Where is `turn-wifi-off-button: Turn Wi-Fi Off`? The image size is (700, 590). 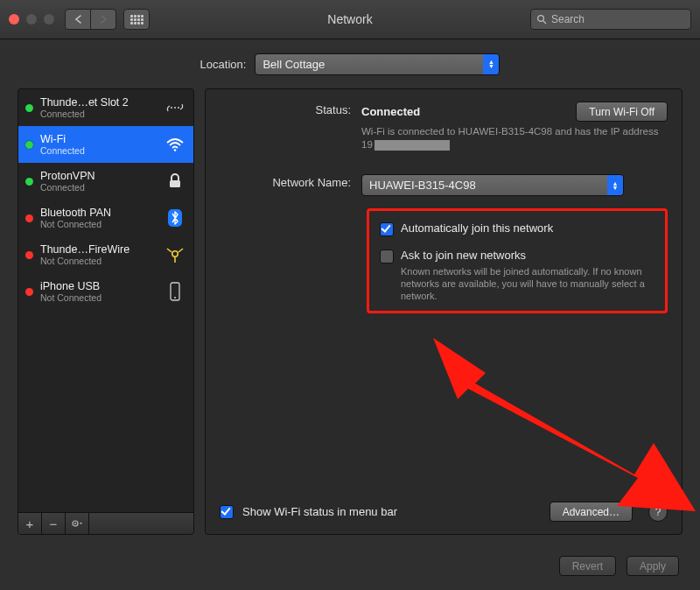 turn-wifi-off-button: Turn Wi-Fi Off is located at coordinates (621, 112).